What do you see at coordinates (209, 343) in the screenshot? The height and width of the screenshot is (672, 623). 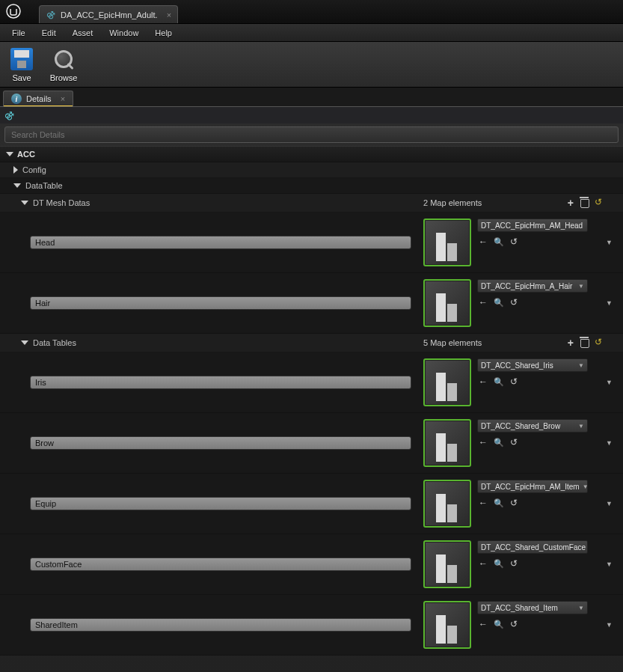 I see `property-data-tables: Data Tables` at bounding box center [209, 343].